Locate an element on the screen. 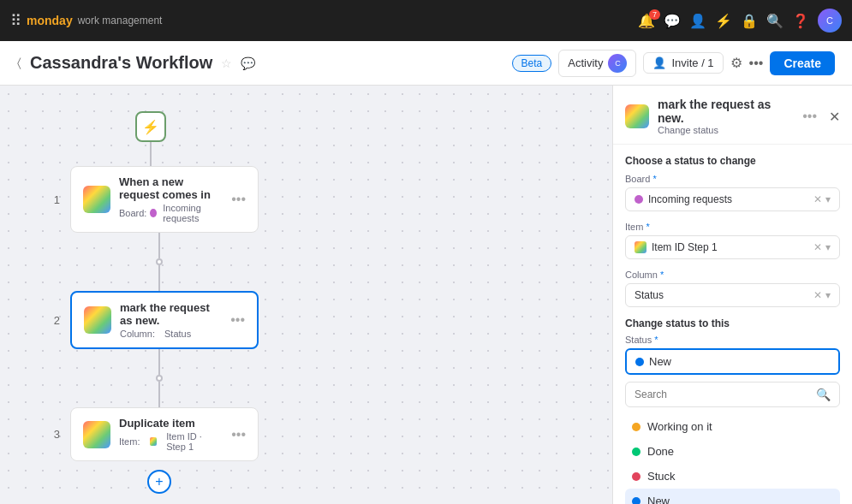 This screenshot has width=852, height=504. workflow-chat-icon: 💬 is located at coordinates (248, 63).